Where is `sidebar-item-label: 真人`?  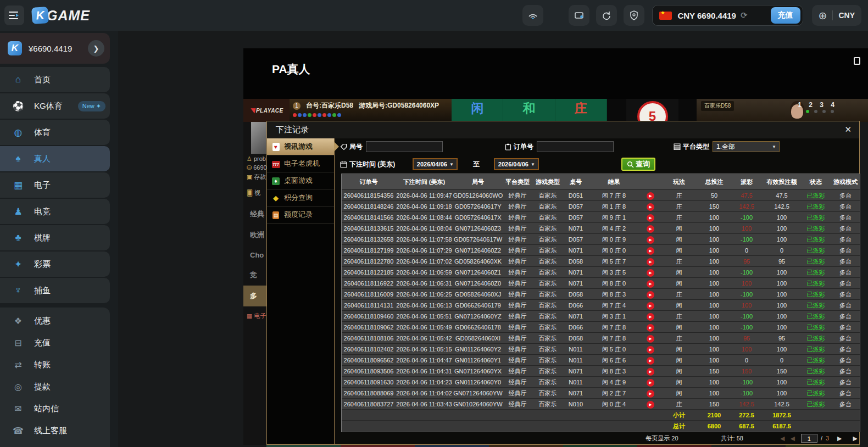
sidebar-item-label: 真人 is located at coordinates (42, 159).